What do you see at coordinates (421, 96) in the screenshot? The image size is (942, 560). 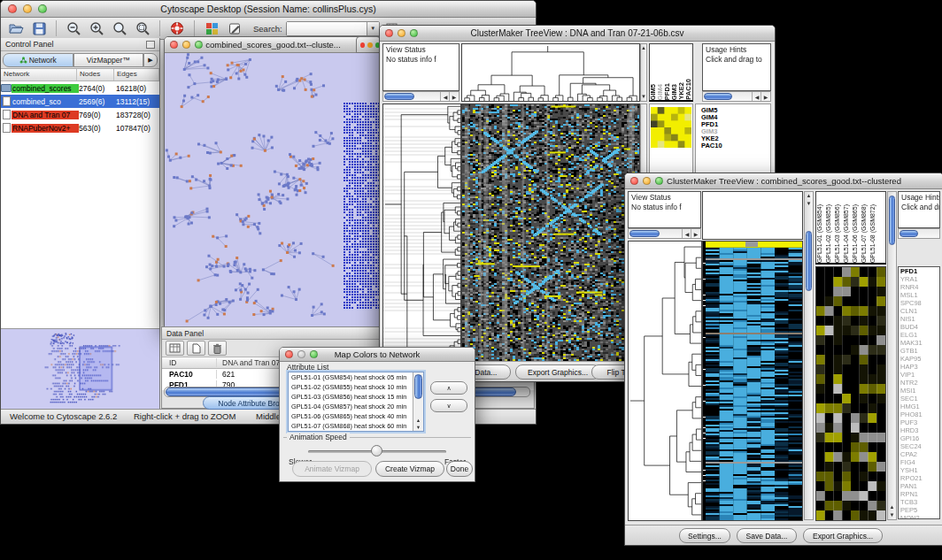 I see `view-status-scrollbar: ◀▶` at bounding box center [421, 96].